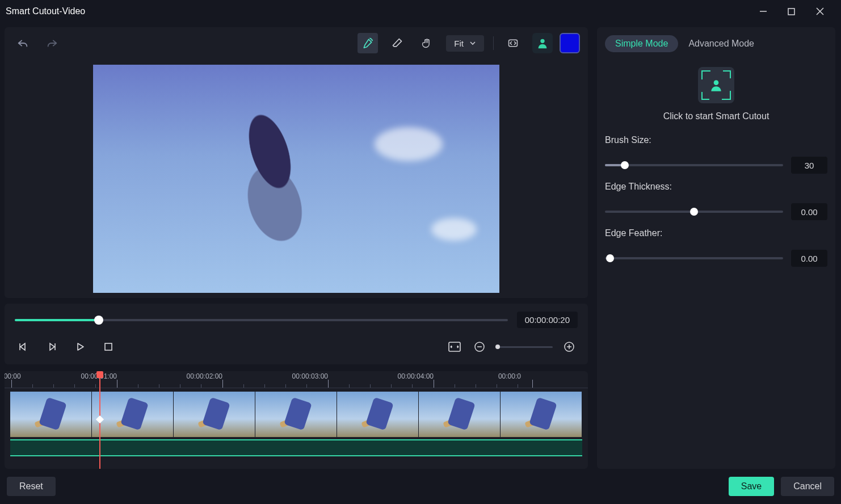  Describe the element at coordinates (716, 187) in the screenshot. I see `edge-thickness-label: Edge Thickness:` at that location.